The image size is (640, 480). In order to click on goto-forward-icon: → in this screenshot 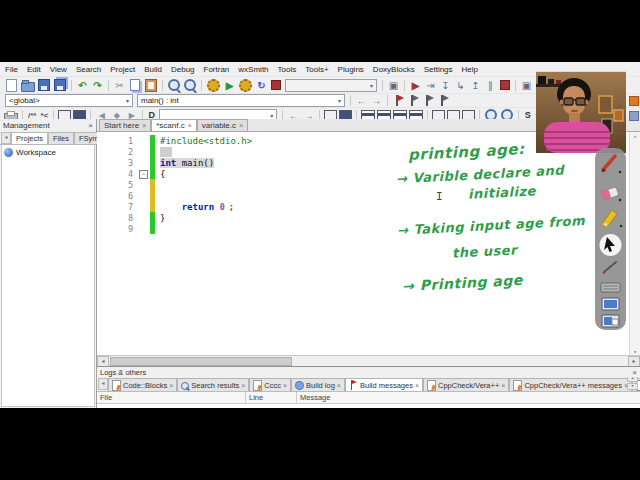, I will do `click(376, 100)`.